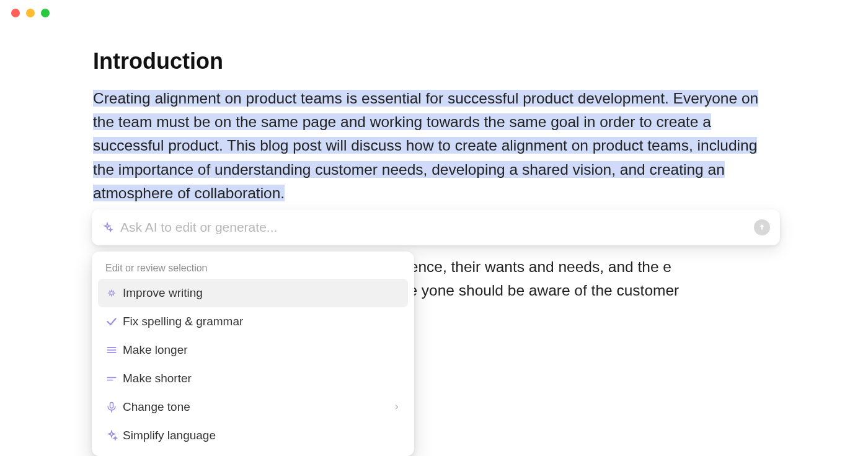 This screenshot has width=868, height=456. Describe the element at coordinates (253, 293) in the screenshot. I see `menu-item-improve-writing: Improve writing` at that location.